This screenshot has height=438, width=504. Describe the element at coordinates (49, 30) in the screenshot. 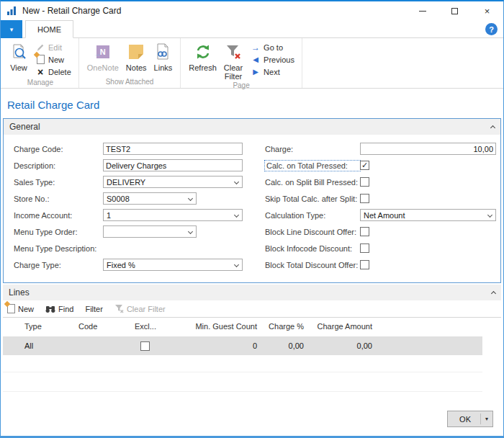

I see `tab-home-label: HOME` at that location.